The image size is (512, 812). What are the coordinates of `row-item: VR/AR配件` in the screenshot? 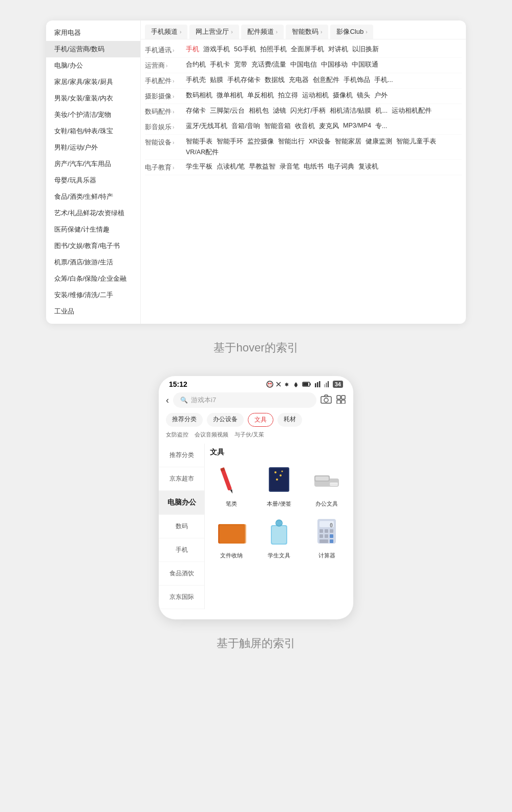 It's located at (202, 153).